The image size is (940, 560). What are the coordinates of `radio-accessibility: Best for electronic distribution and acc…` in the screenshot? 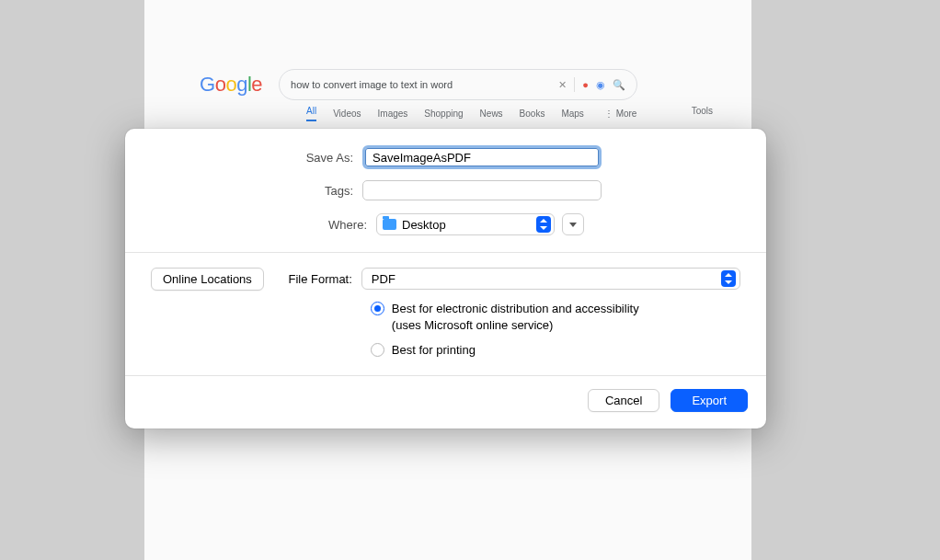 It's located at (556, 316).